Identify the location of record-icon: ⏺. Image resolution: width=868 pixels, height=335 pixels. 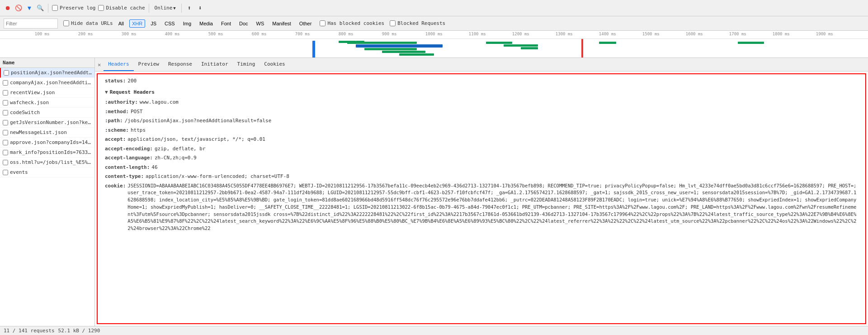
(8, 8).